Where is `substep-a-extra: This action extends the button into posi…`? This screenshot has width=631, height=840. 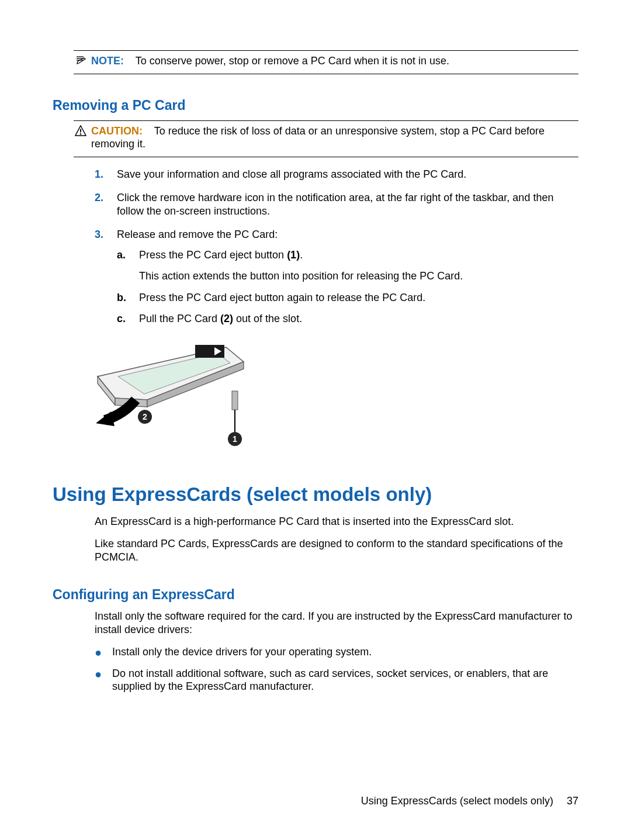
substep-a-extra: This action extends the button into posi… is located at coordinates (359, 276).